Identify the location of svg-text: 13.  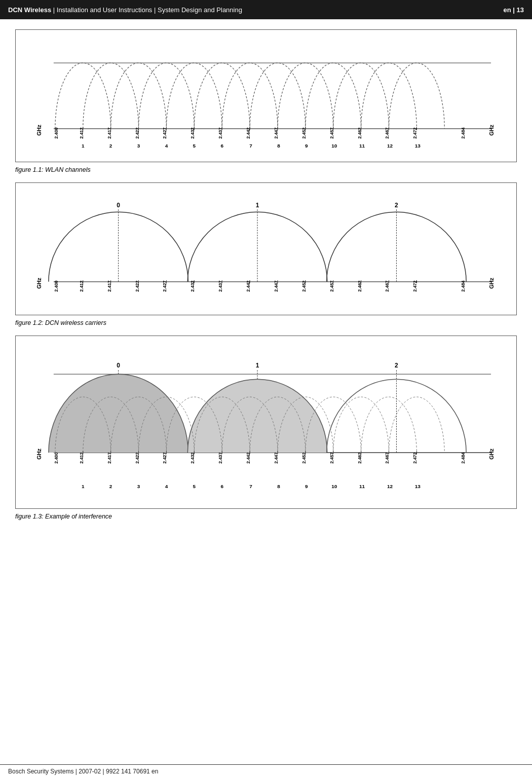
(418, 146).